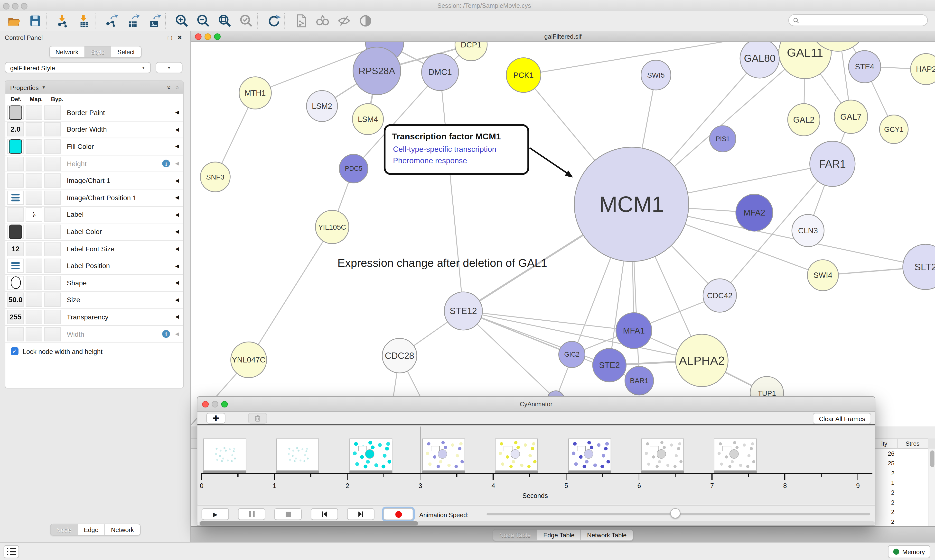 The image size is (935, 560). What do you see at coordinates (166, 164) in the screenshot?
I see `info-icon: i` at bounding box center [166, 164].